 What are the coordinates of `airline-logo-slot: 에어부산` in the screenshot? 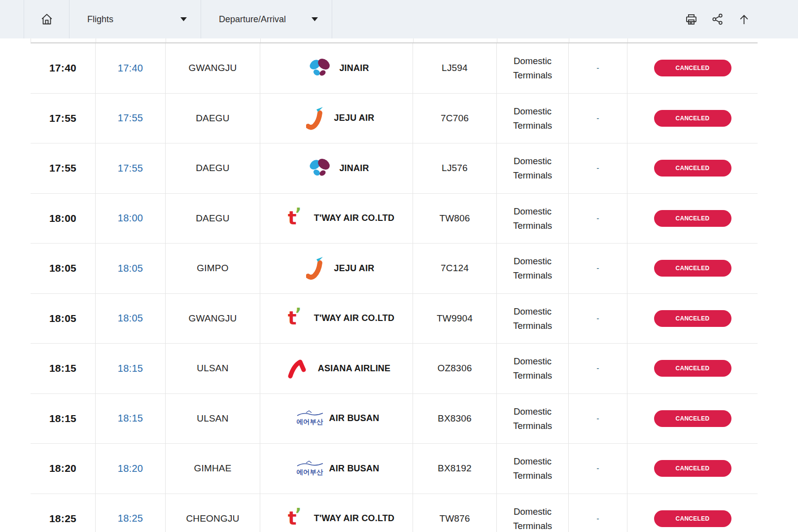 It's located at (310, 468).